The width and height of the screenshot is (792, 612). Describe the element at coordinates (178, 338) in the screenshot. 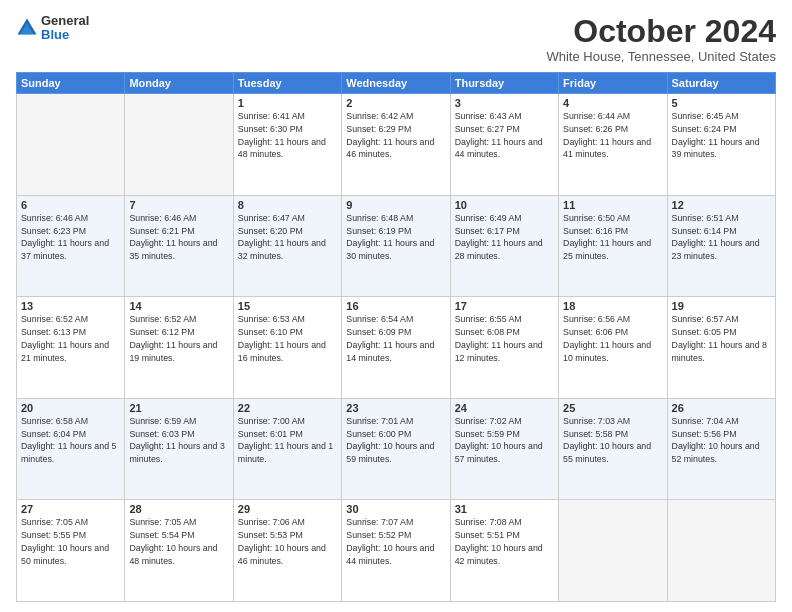

I see `day-info: Sunrise: 6:52 AMSunset: 6:12 PMDaylight:…` at that location.